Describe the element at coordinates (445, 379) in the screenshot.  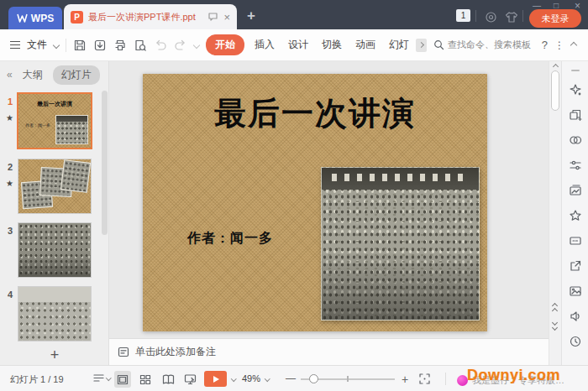
I see `statusbar-divider` at that location.